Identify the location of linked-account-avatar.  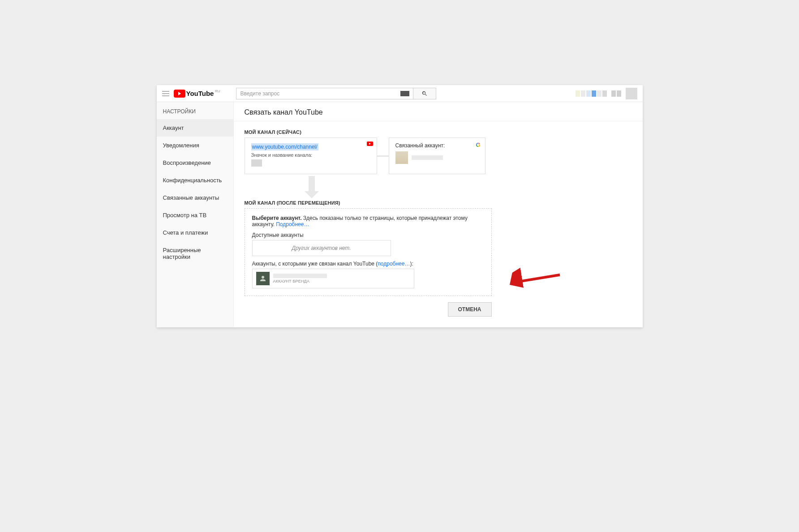
(402, 158).